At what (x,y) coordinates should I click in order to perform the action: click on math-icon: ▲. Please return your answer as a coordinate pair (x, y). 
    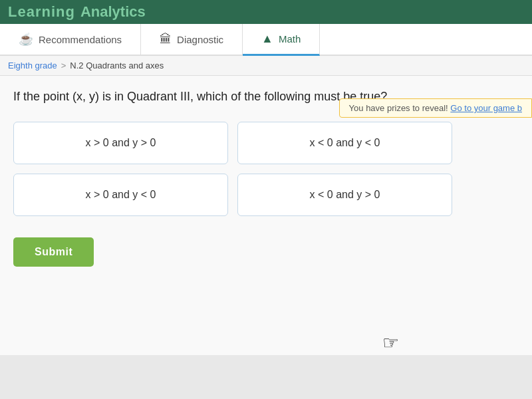
    Looking at the image, I should click on (267, 39).